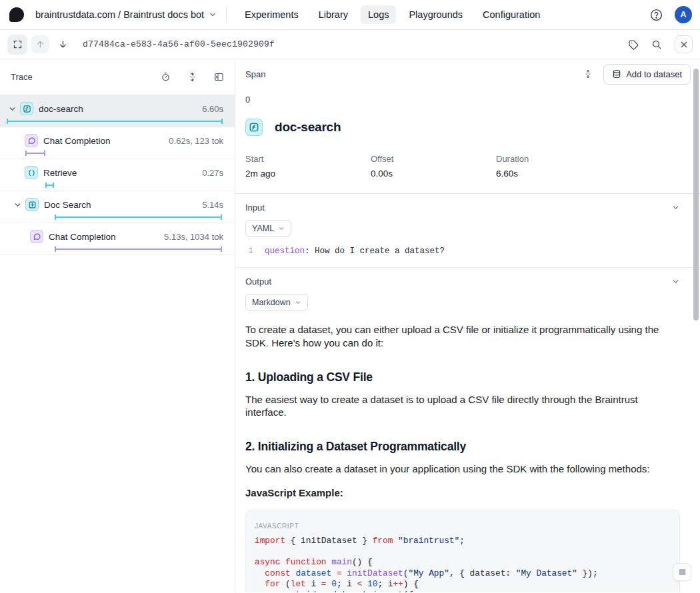 Image resolution: width=700 pixels, height=593 pixels. I want to click on prev-row-button, so click(40, 44).